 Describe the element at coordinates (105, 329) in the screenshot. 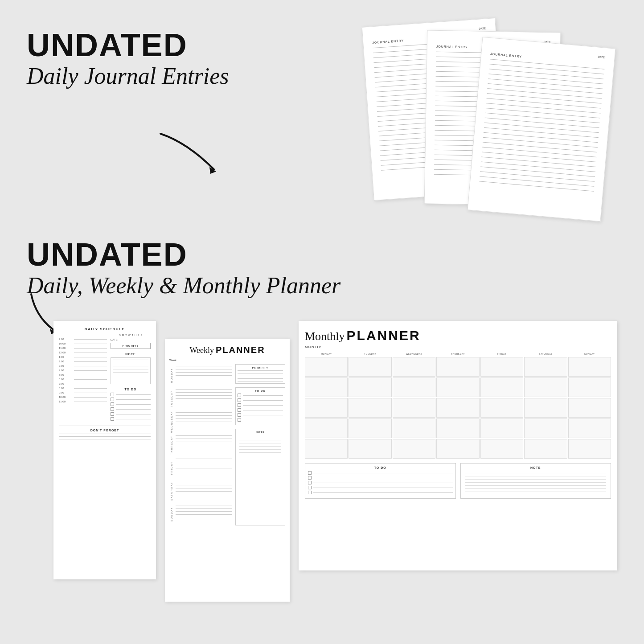

I see `daily-title: DAILY SCHEDULE` at that location.